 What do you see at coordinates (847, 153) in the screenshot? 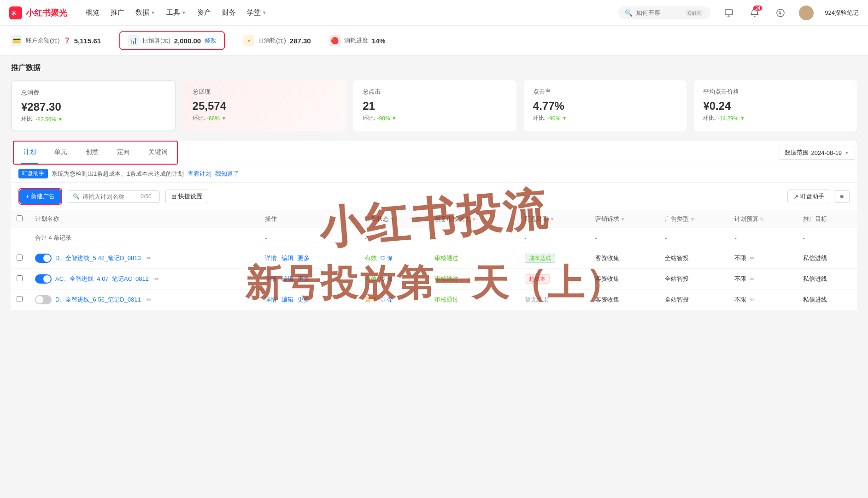
I see `date-range-expand-icon: ▼` at bounding box center [847, 153].